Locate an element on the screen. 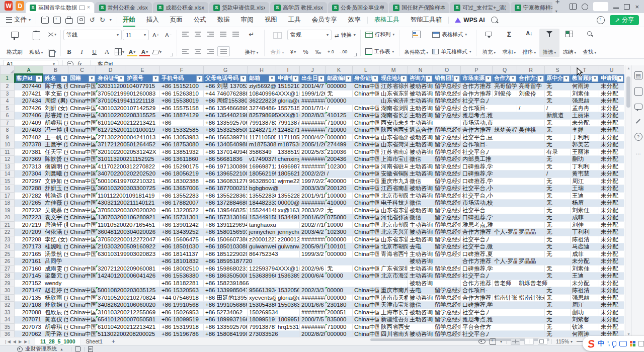 The height and width of the screenshot is (352, 644). cell: 207165 is located at coordinates (29, 254).